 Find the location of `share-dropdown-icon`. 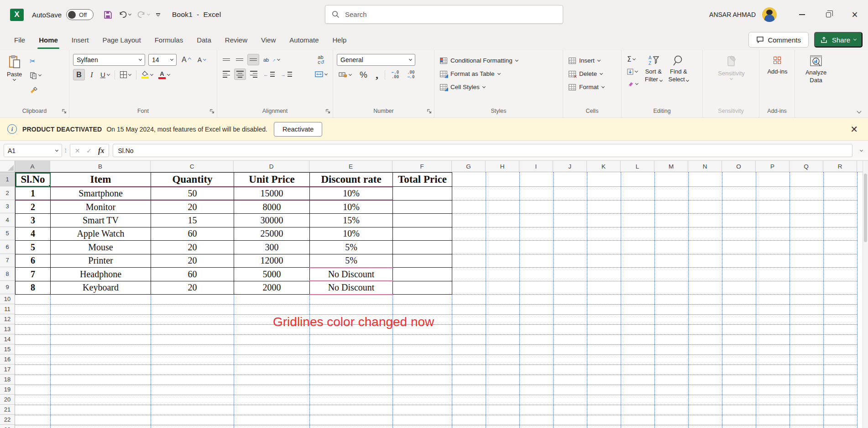

share-dropdown-icon is located at coordinates (855, 39).